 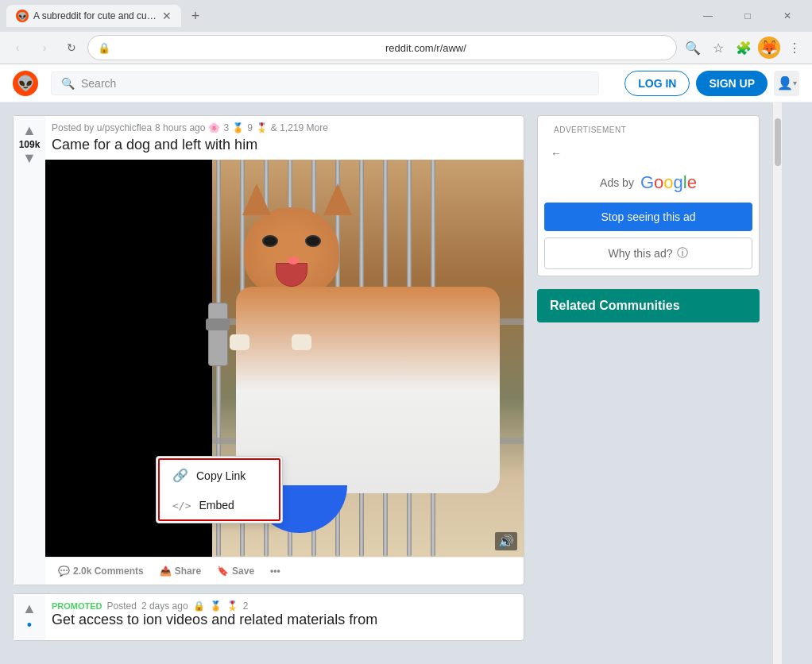 I want to click on browser-titlebar: 👽 A subreddit for cute and cuddly ✕ + — …, so click(x=406, y=16).